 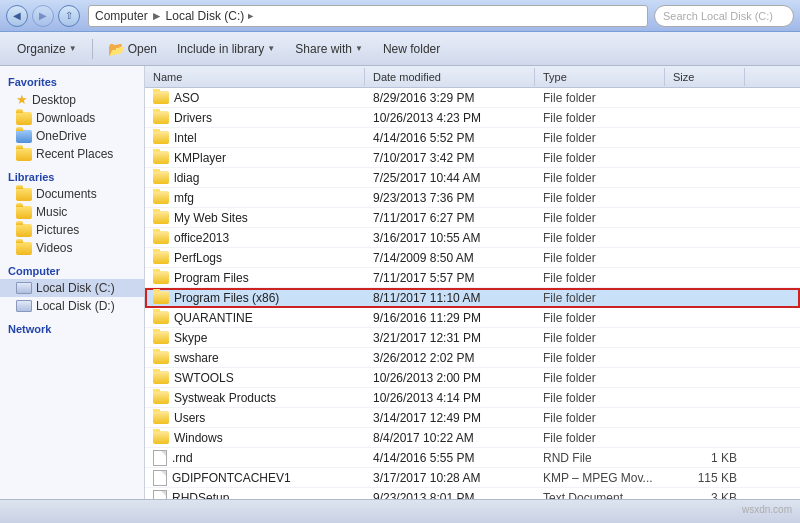 I want to click on file-date-cell: 4/14/2016 5:55 PM, so click(x=450, y=458).